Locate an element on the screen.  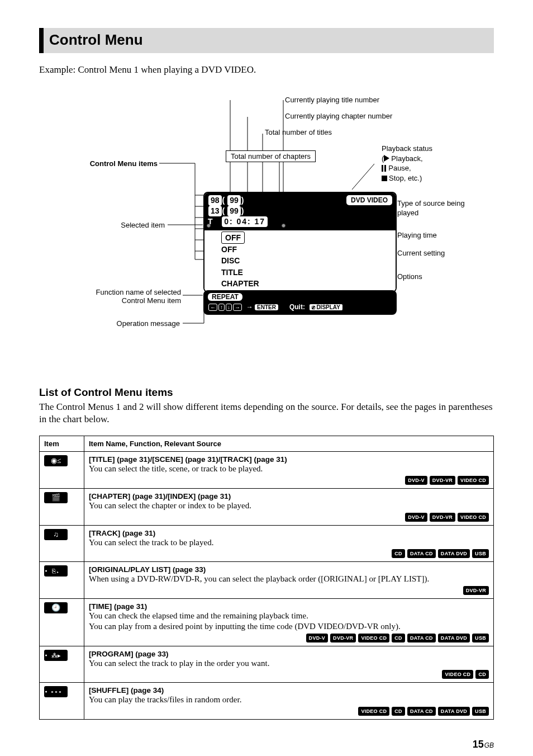
arrow-right-icon: → is located at coordinates (237, 308).